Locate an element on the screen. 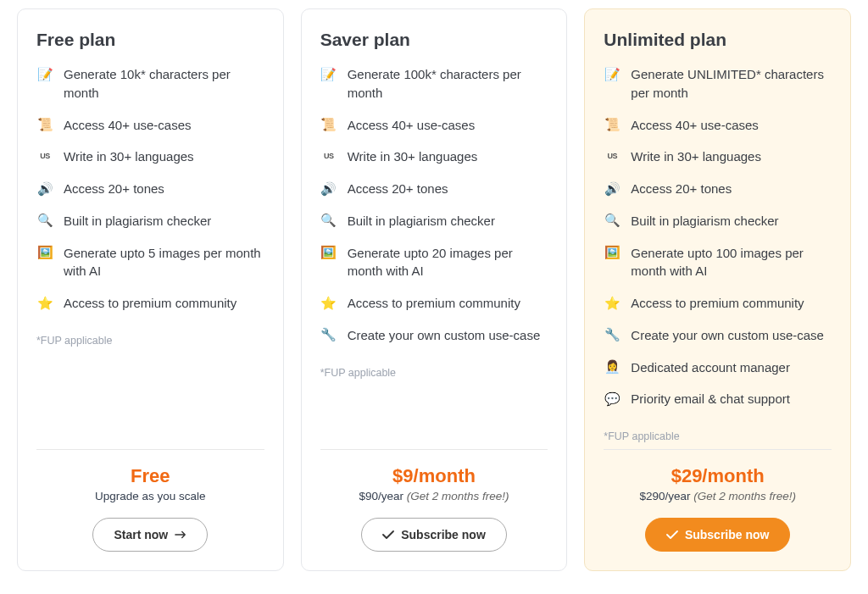  price-sub: $290/year (Get 2 months free!) is located at coordinates (717, 497).